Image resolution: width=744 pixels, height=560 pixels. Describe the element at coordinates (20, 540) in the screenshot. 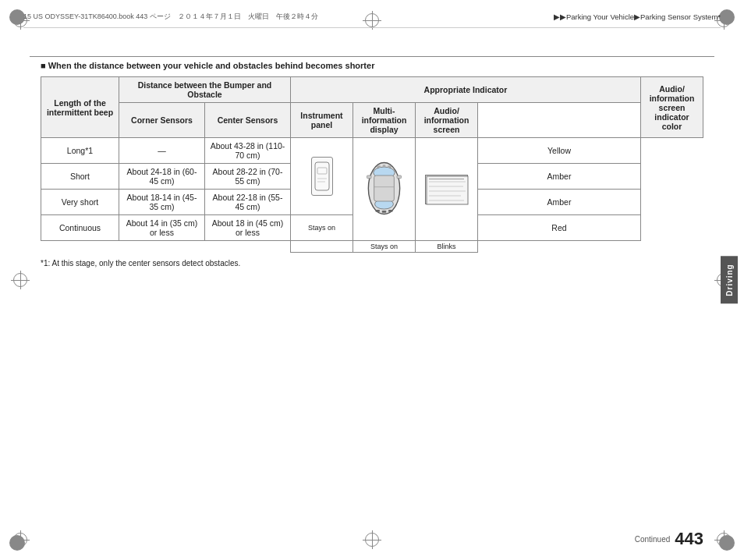

I see `crosshair-bl` at that location.